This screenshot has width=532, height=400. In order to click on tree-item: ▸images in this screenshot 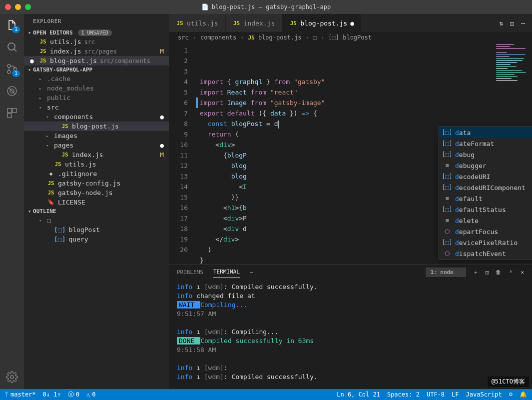, I will do `click(96, 136)`.